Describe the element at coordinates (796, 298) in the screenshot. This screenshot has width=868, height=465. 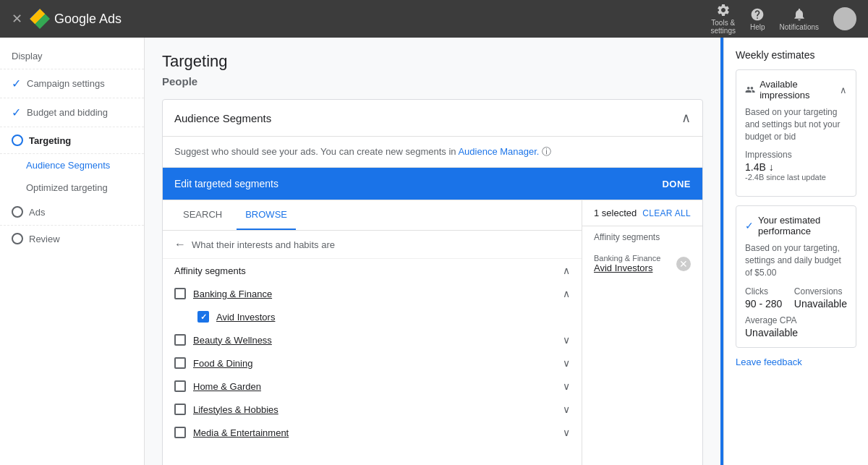
I see `clicks-conversions-row: Clicks 90 - 280 Conversions Unavailable` at that location.